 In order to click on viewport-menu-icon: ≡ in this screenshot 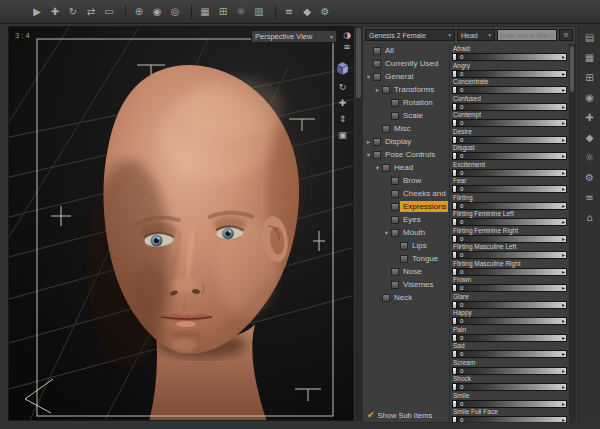, I will do `click(347, 47)`.